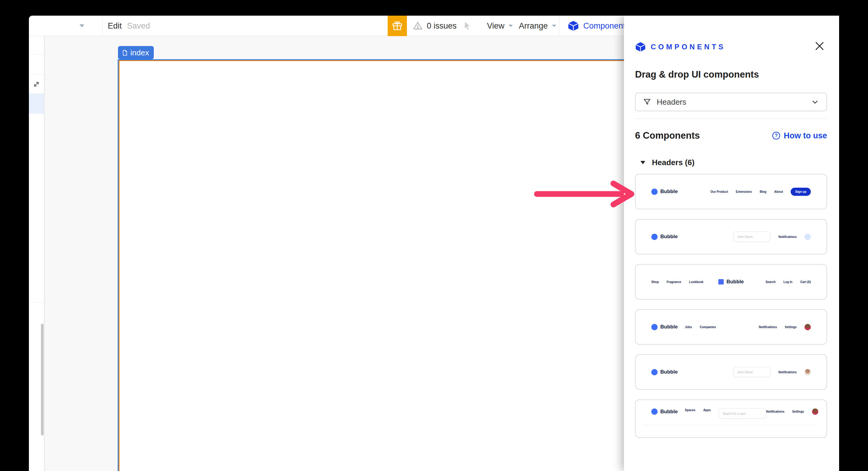 This screenshot has height=471, width=868. I want to click on warning-triangle-icon, so click(418, 26).